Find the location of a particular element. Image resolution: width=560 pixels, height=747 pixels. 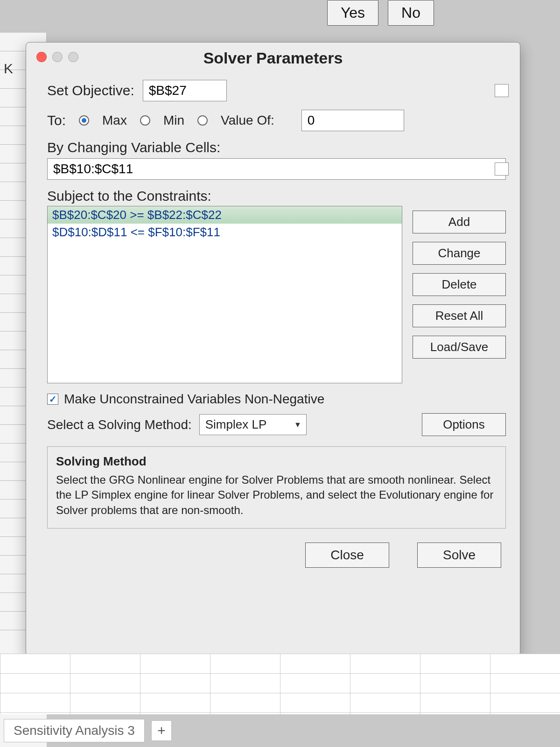

options-button: Options is located at coordinates (464, 425).